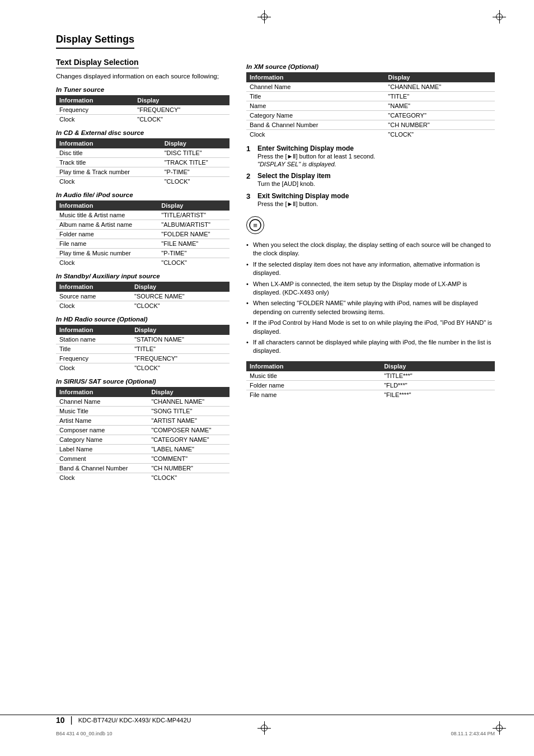 The height and width of the screenshot is (756, 534). Describe the element at coordinates (109, 172) in the screenshot. I see `info-cell: Play time & Track number` at that location.